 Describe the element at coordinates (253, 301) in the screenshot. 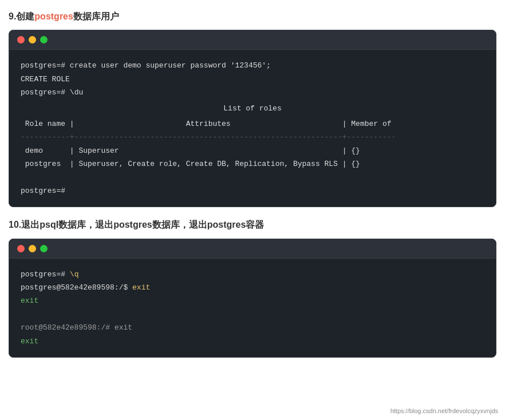

I see `output-exit-1: exit` at that location.